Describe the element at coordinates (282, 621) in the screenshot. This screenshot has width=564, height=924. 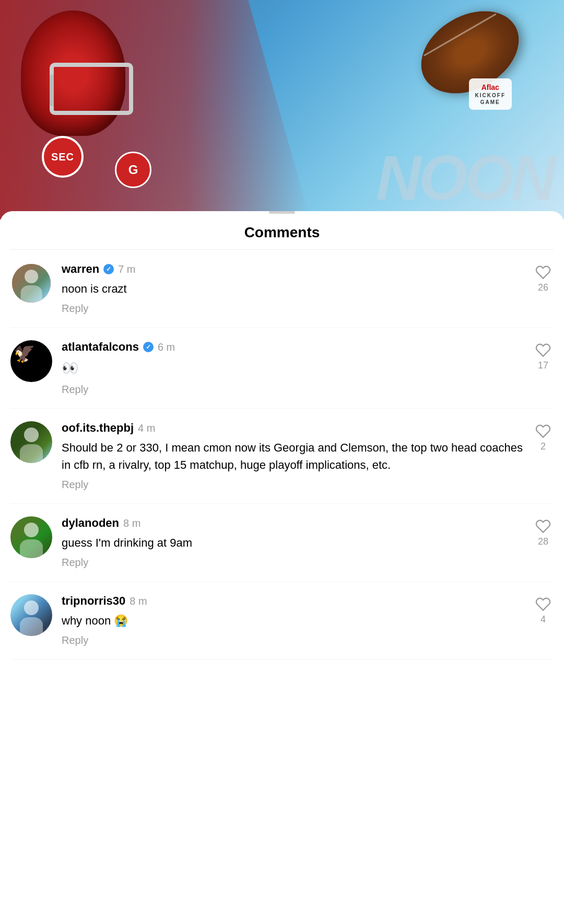
I see `comment-item: tripnorris30 8 m why noon 😭 Reply 4` at that location.